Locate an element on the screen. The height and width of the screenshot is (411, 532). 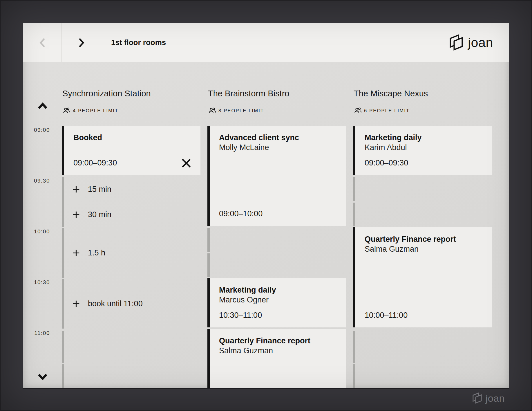
quick-book-label: 30 min is located at coordinates (100, 215).